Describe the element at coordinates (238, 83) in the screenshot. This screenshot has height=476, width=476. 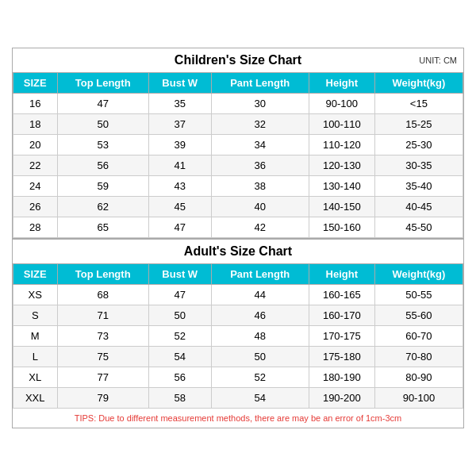
I see `children-header-row: SIZE Top Length Bust W Pant Length Heigh…` at that location.